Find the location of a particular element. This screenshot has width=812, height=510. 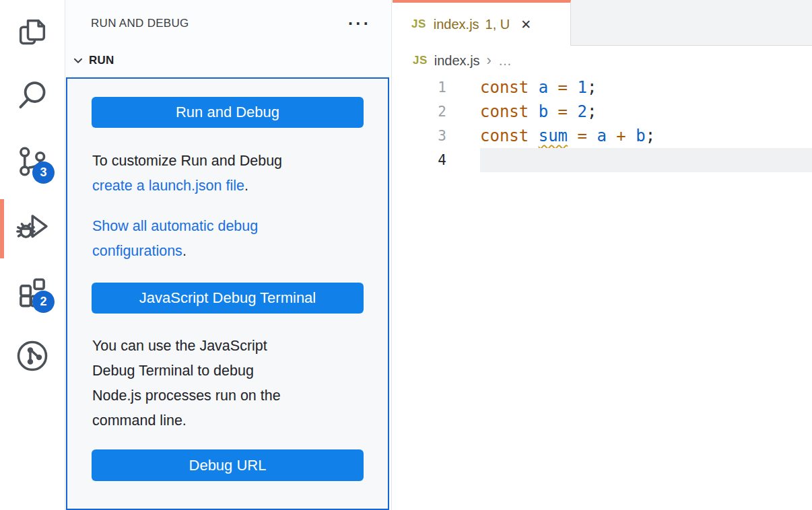

code-editor: 1const a = 1;2const b = 2;3const sum = a… is located at coordinates (602, 124).